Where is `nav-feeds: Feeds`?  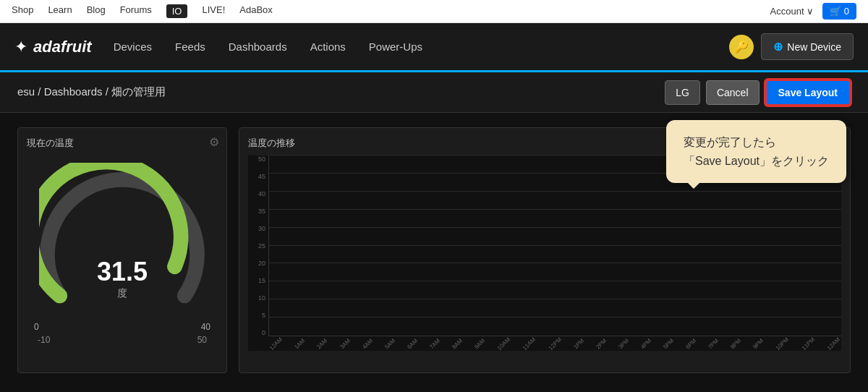 nav-feeds: Feeds is located at coordinates (190, 46).